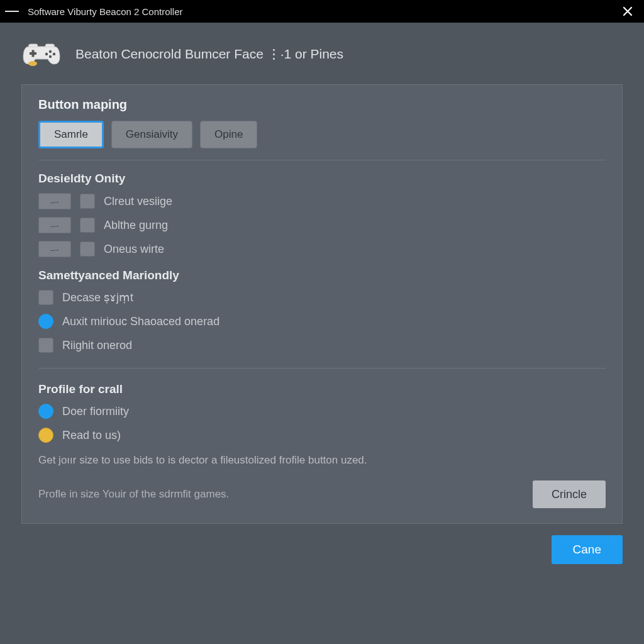  I want to click on option-label: Decase ṣɤjṃt, so click(98, 297).